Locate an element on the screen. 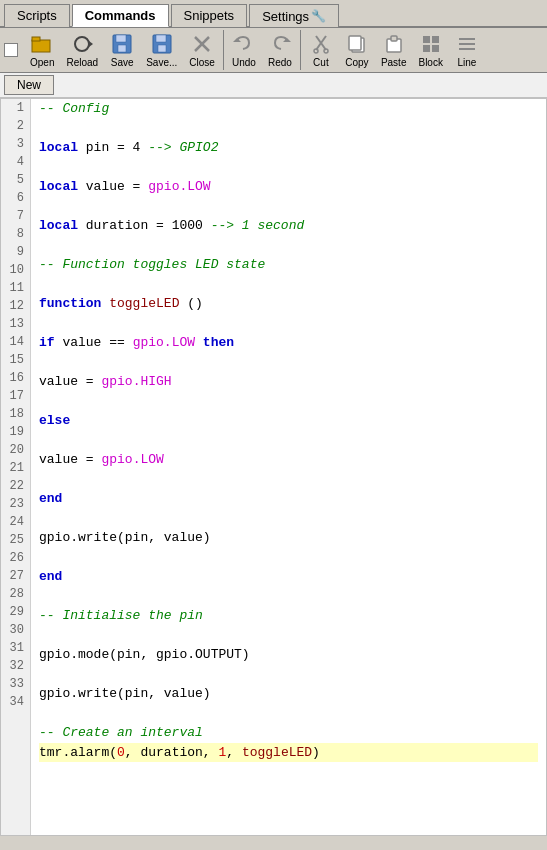  line-number-23: 23 is located at coordinates (16, 504).